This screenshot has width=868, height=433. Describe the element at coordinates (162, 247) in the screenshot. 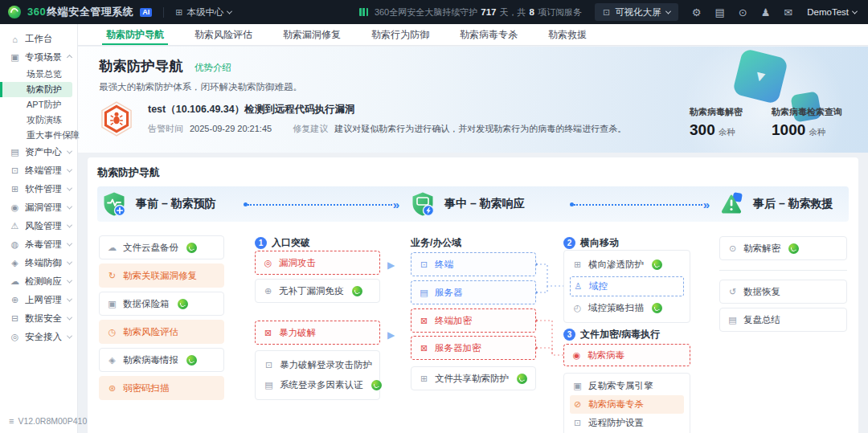

I see `card-file-cloud-backup: ☁文件云盘备份` at that location.